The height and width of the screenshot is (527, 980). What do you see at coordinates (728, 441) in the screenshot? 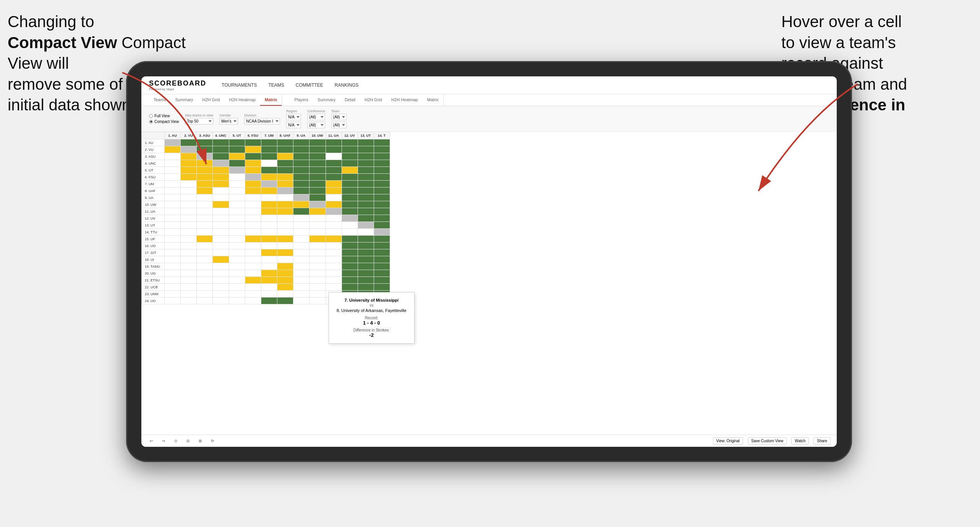
I see `view-original-button: View: Original` at bounding box center [728, 441].